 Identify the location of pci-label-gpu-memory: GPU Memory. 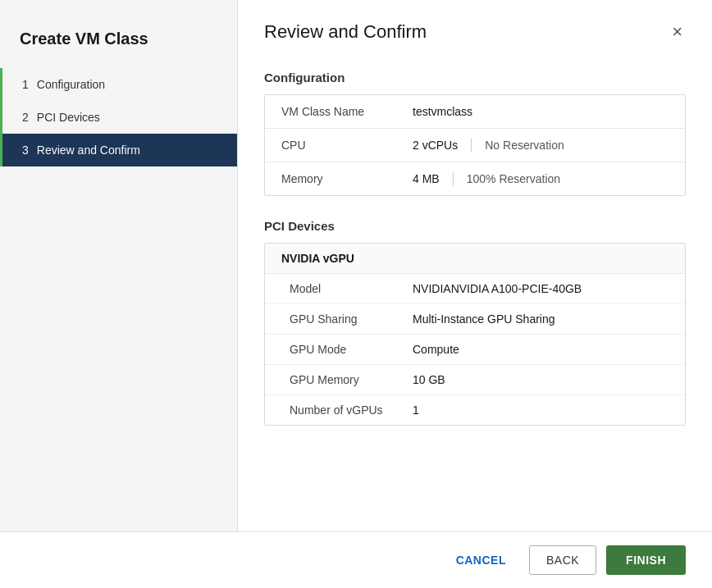
(351, 380).